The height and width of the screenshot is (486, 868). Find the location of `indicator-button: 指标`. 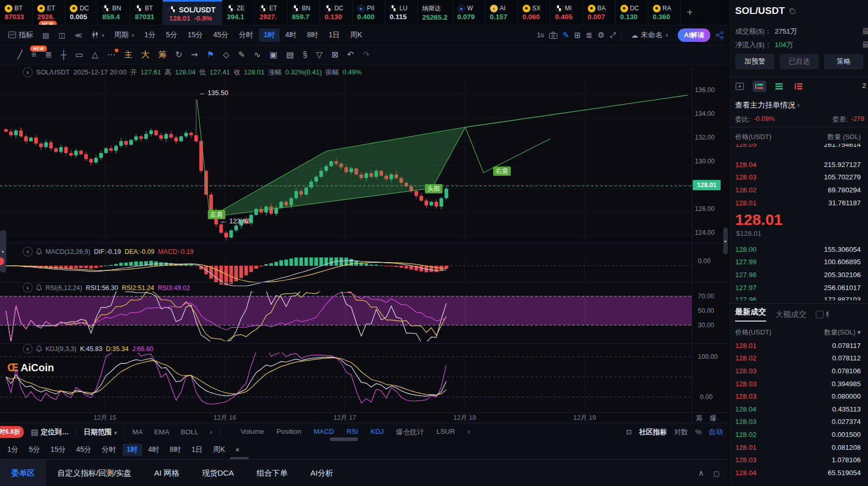

indicator-button: 指标 is located at coordinates (21, 35).